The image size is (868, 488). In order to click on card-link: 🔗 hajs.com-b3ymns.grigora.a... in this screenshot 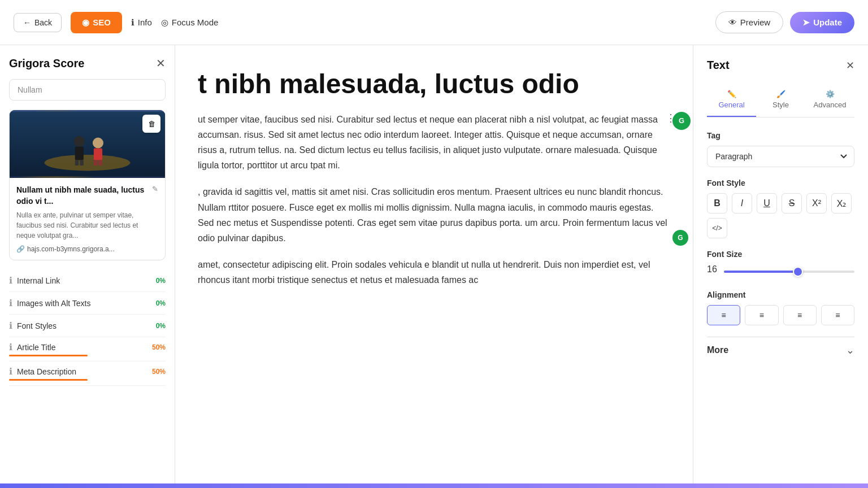, I will do `click(87, 249)`.